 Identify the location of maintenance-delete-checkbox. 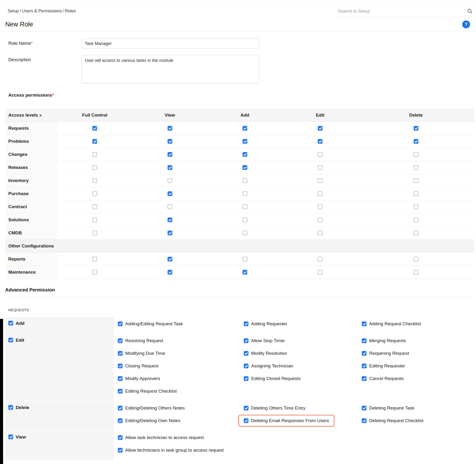
(416, 272).